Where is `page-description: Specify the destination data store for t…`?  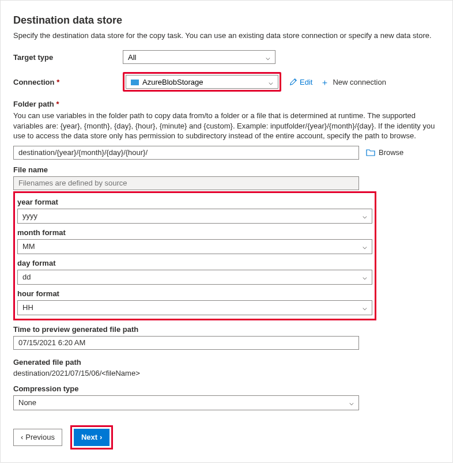 page-description: Specify the destination data store for t… is located at coordinates (226, 36).